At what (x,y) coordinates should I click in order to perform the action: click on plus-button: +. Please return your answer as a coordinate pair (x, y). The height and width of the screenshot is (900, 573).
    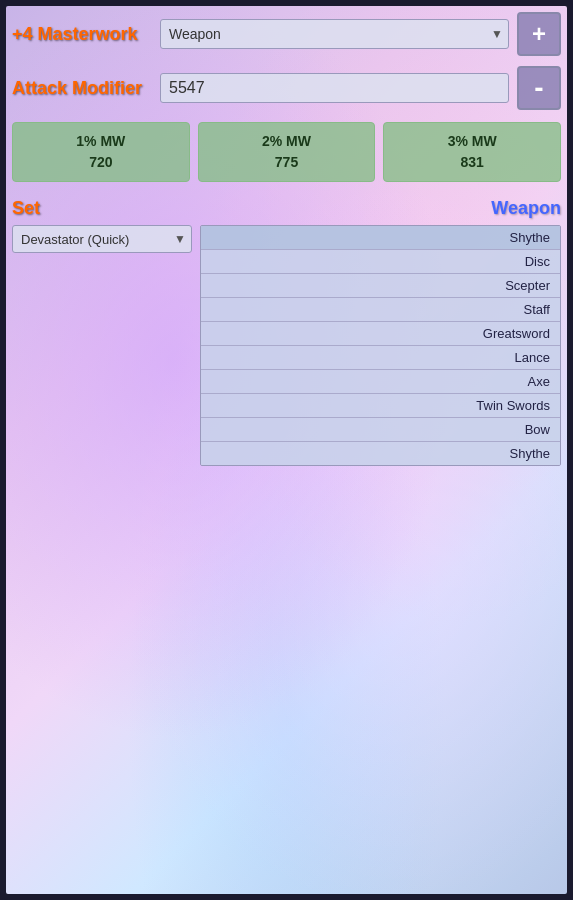
    Looking at the image, I should click on (539, 34).